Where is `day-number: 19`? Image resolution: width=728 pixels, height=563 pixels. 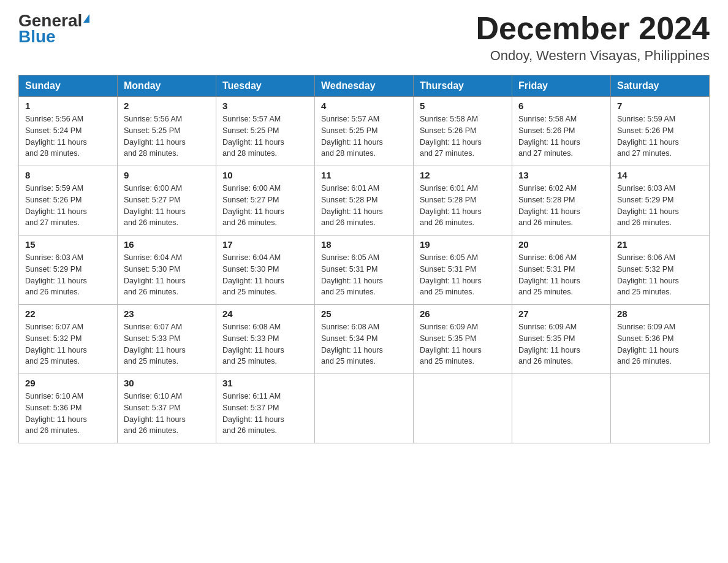 day-number: 19 is located at coordinates (463, 244).